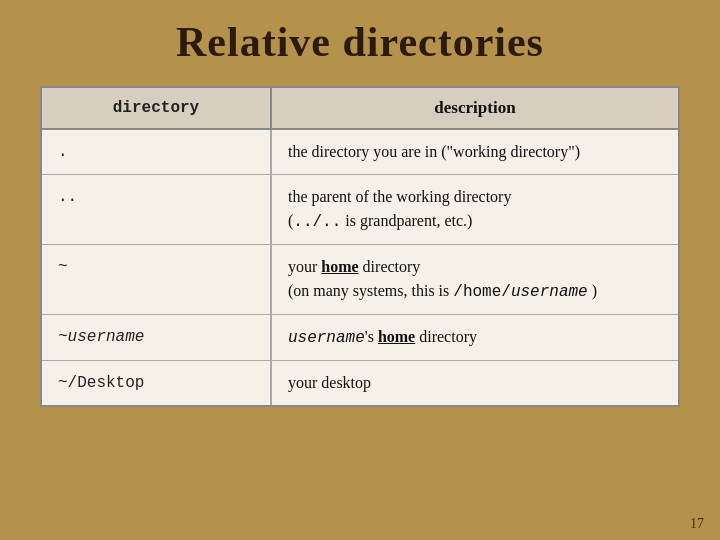 This screenshot has width=720, height=540. I want to click on code-username-italic: username, so click(550, 292).